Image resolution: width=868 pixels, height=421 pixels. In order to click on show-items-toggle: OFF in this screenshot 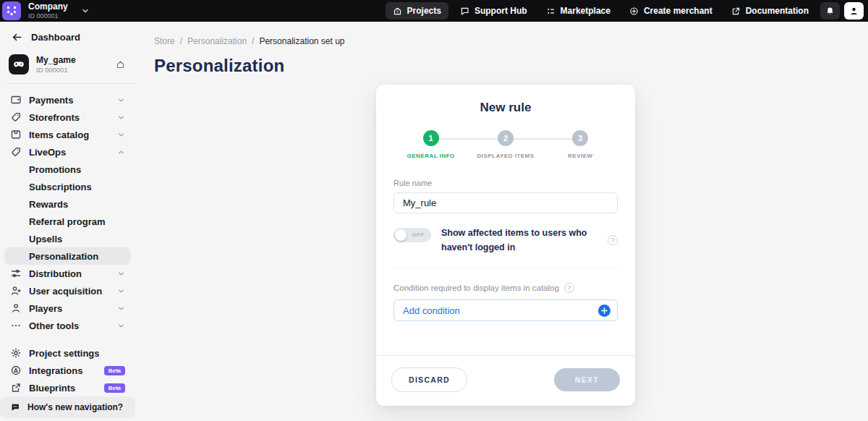, I will do `click(412, 235)`.